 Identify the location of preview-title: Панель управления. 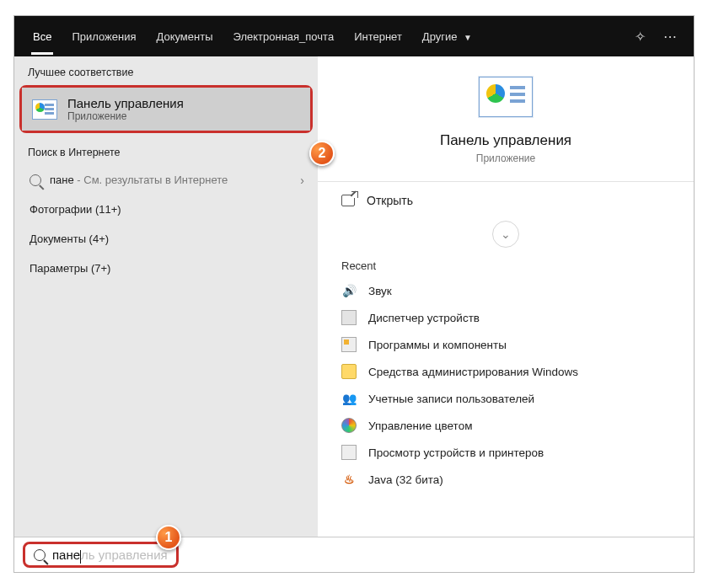
(506, 141).